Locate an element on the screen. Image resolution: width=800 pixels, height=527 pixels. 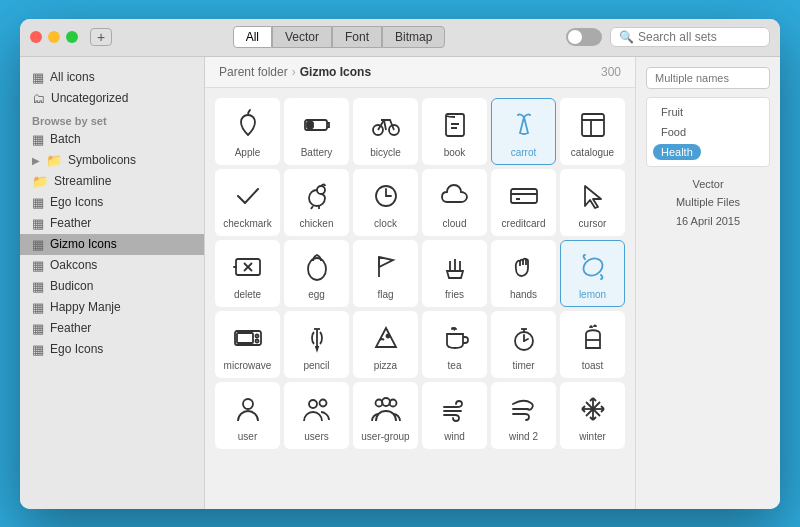
icon-cell-checkmark: checkmark is located at coordinates (248, 202).